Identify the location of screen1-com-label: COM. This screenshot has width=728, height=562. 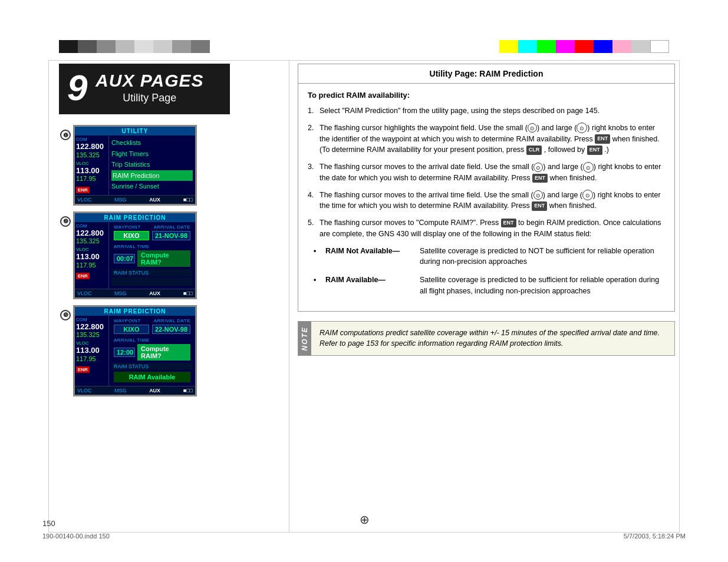
(92, 140).